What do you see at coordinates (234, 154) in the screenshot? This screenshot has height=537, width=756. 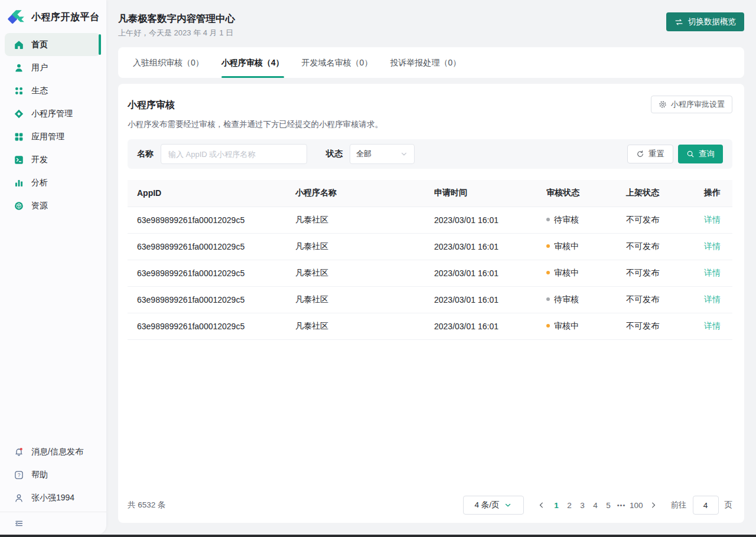 I see `name-search-input` at bounding box center [234, 154].